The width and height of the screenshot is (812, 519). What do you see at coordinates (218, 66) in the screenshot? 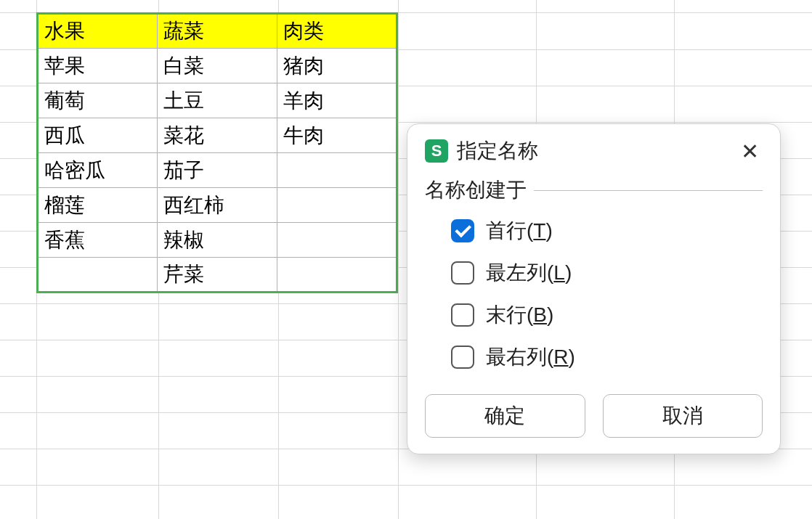
I see `table-row: 苹果 白菜 猪肉` at bounding box center [218, 66].